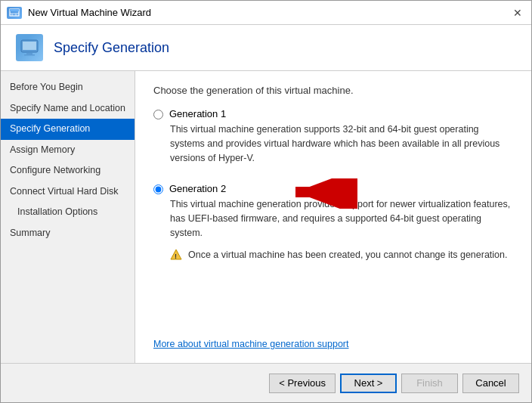 Image resolution: width=532 pixels, height=403 pixels. Describe the element at coordinates (369, 383) in the screenshot. I see `next-button: Next >` at that location.